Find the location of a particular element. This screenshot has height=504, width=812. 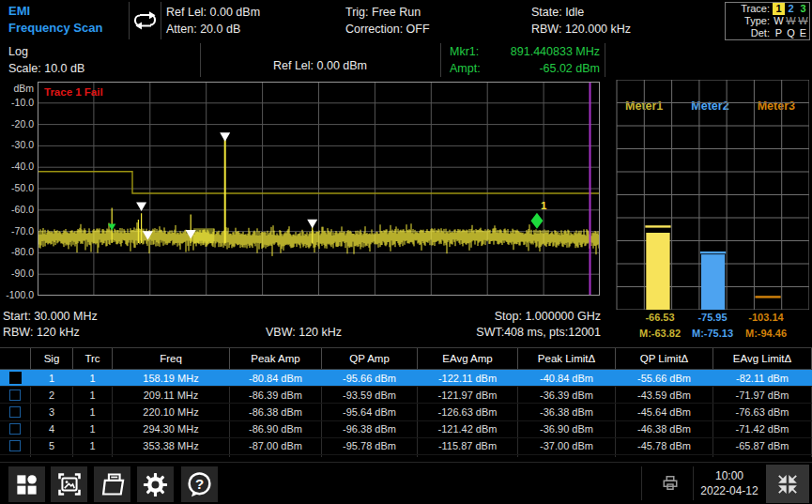

table-cell: 294.30 MHz is located at coordinates (171, 430).